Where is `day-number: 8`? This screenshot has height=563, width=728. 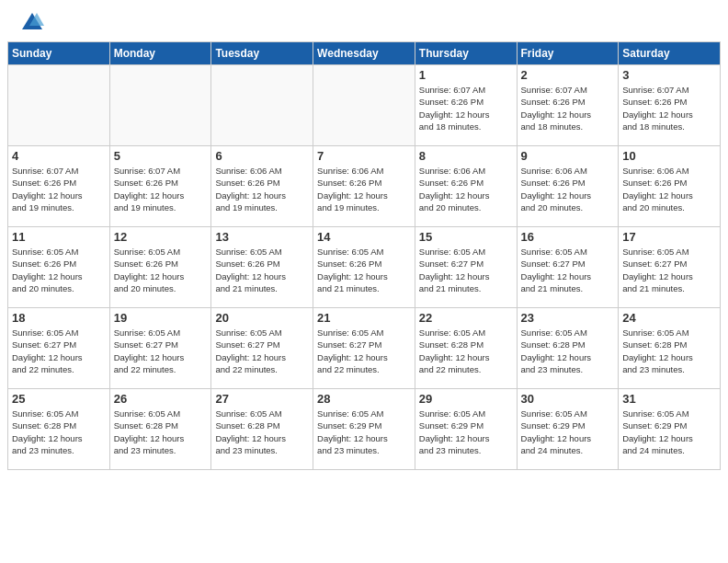 day-number: 8 is located at coordinates (466, 156).